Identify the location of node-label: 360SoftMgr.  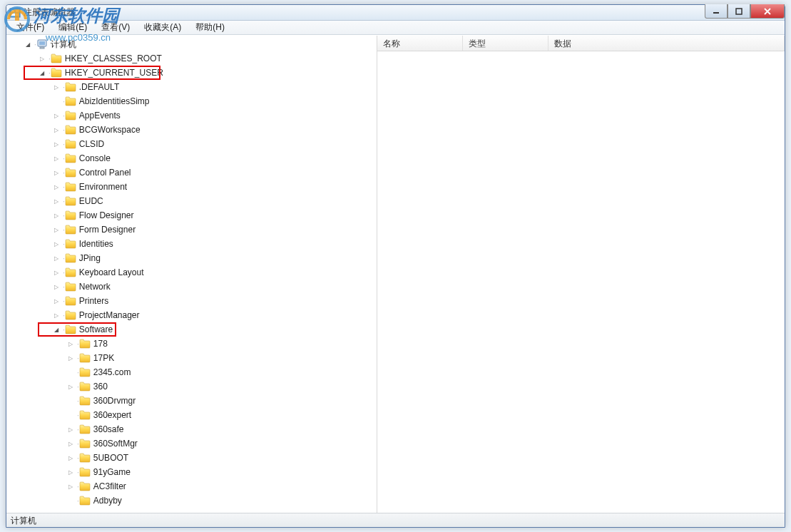
(116, 444).